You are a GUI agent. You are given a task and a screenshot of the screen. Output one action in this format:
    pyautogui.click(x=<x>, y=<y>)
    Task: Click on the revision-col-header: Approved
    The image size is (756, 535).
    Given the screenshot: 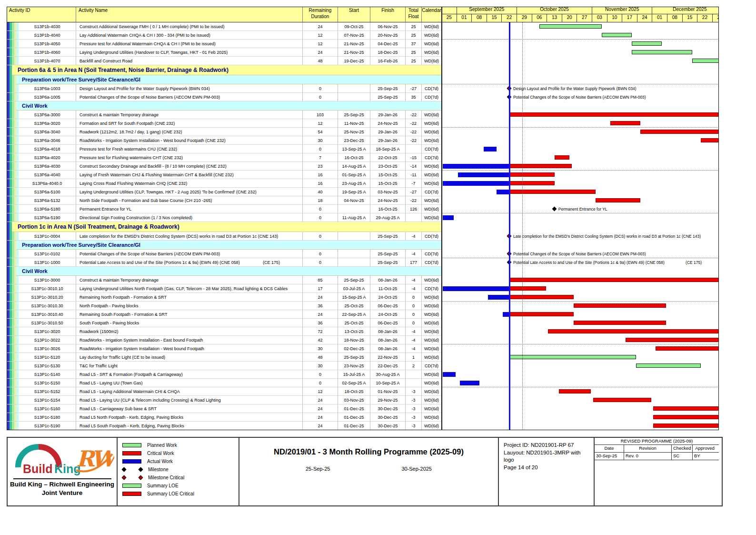 What is the action you would take?
    pyautogui.click(x=705, y=449)
    